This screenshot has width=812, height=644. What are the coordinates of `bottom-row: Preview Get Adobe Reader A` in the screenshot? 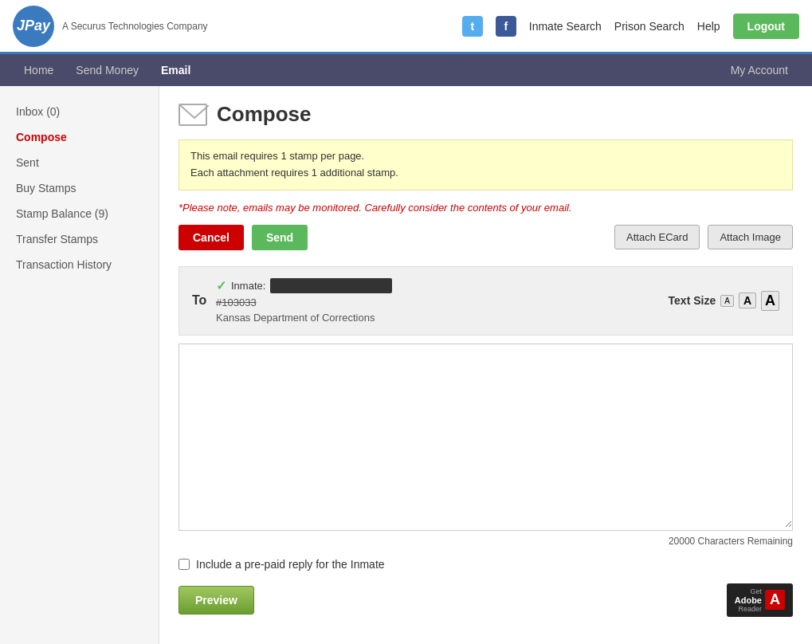 It's located at (486, 600).